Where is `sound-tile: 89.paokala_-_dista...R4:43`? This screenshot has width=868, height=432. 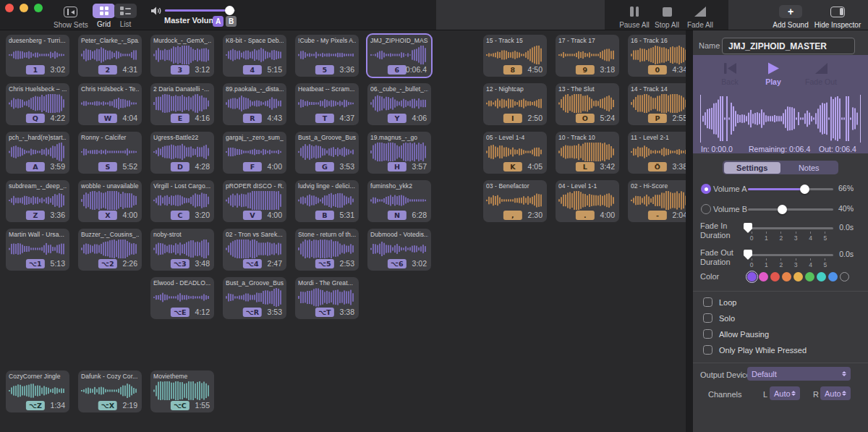
sound-tile: 89.paokala_-_dista...R4:43 is located at coordinates (255, 104).